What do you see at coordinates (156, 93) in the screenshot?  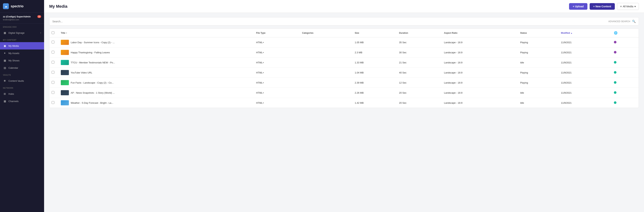 I see `row-title-cell: AP - News Snapshots - 1 Story (World) ..…` at bounding box center [156, 93].